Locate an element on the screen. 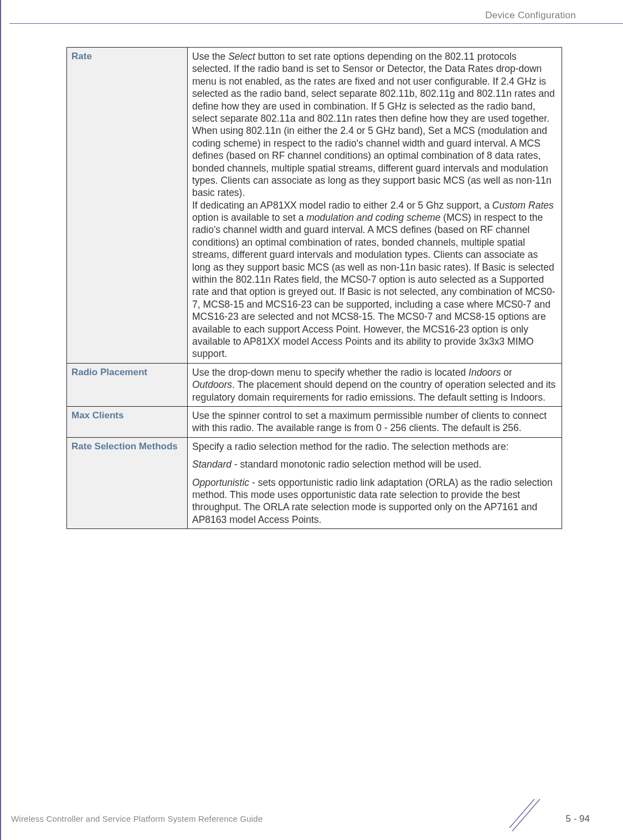 The height and width of the screenshot is (840, 623). row-description: Use the drop-down menu to specify whethe… is located at coordinates (375, 385).